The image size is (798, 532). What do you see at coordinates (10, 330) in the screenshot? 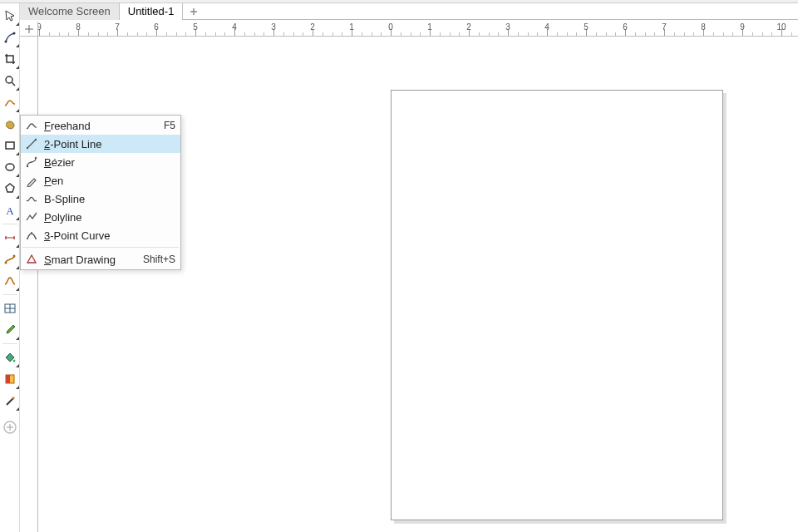
I see `eyedropper-tool-icon` at bounding box center [10, 330].